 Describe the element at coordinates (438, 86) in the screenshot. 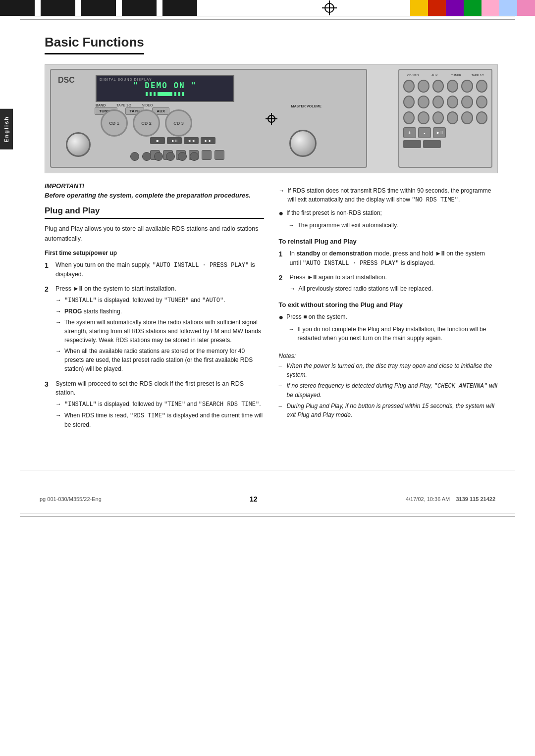

I see `rp-btn-tuner` at that location.